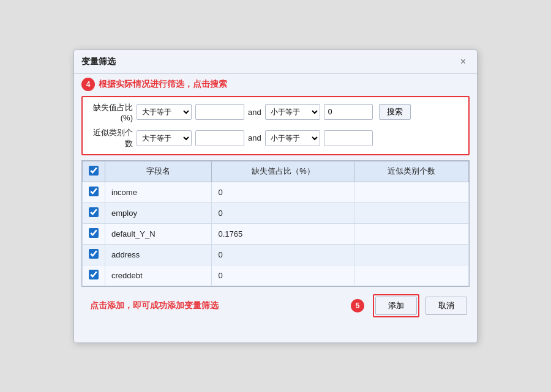 The width and height of the screenshot is (551, 392). Describe the element at coordinates (283, 234) in the screenshot. I see `row-missing-pct: 0.1765` at that location.